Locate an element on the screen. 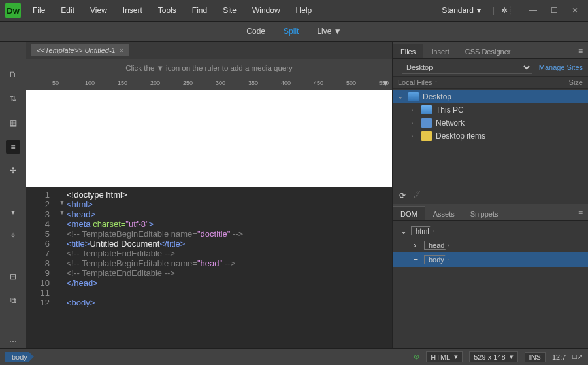 This screenshot has width=588, height=365. code-line: 3▼<head> is located at coordinates (209, 215).